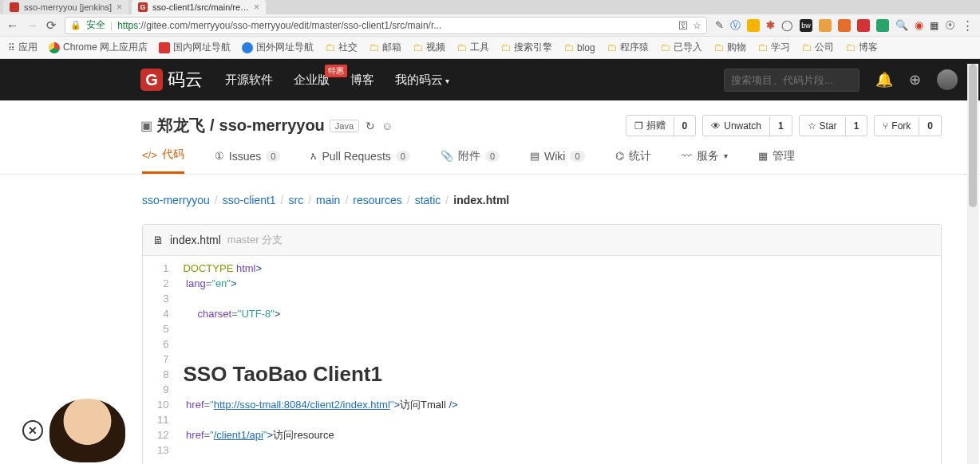 This screenshot has width=980, height=464. I want to click on nav-my: 我的码云▾, so click(422, 80).